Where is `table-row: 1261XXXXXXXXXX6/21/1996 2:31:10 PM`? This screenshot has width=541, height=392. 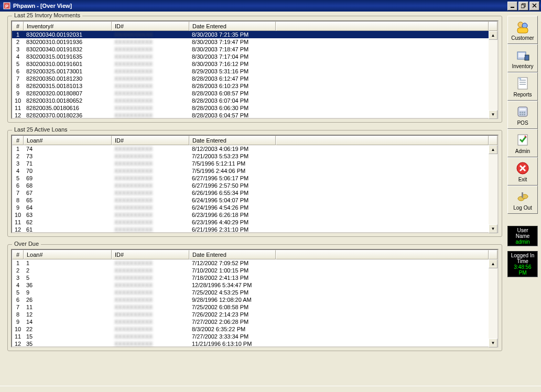 table-row: 1261XXXXXXXXXX6/21/1996 2:31:10 PM is located at coordinates (251, 230).